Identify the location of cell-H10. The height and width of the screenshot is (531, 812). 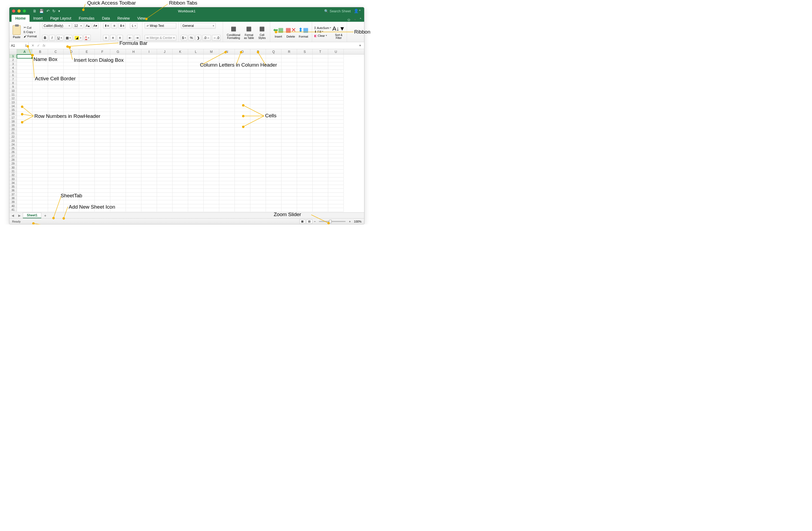
(134, 91).